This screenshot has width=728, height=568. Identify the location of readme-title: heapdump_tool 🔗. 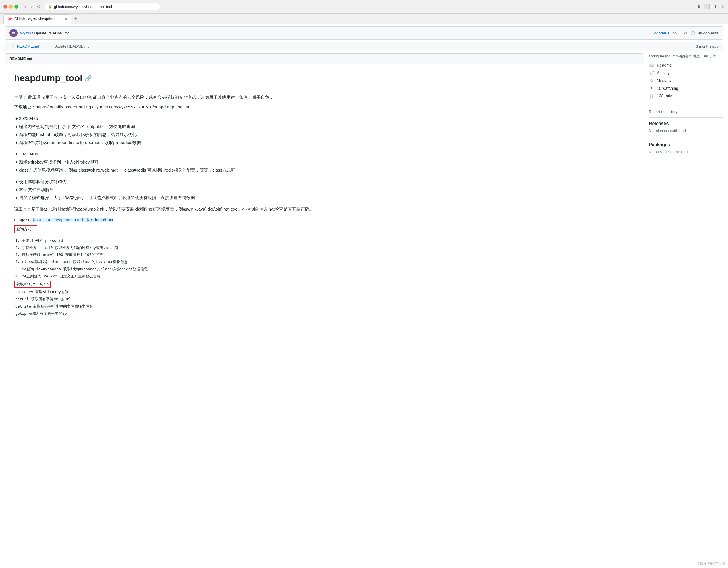
(324, 80).